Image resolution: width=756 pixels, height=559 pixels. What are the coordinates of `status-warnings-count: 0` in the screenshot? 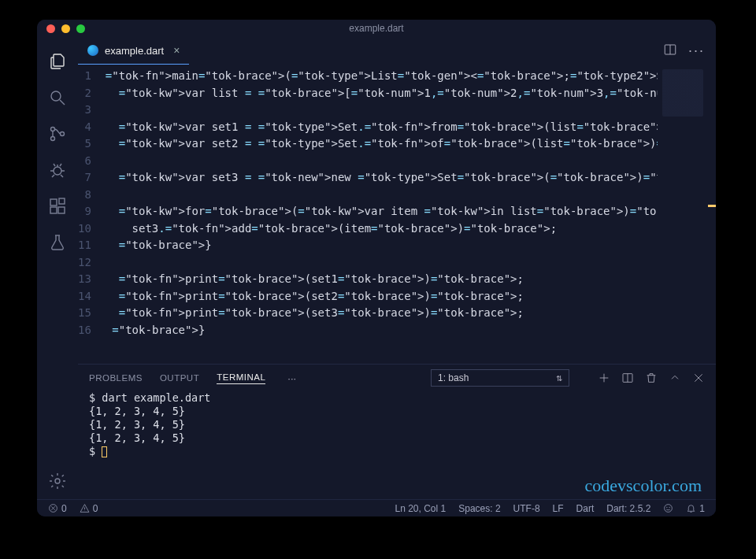 It's located at (96, 509).